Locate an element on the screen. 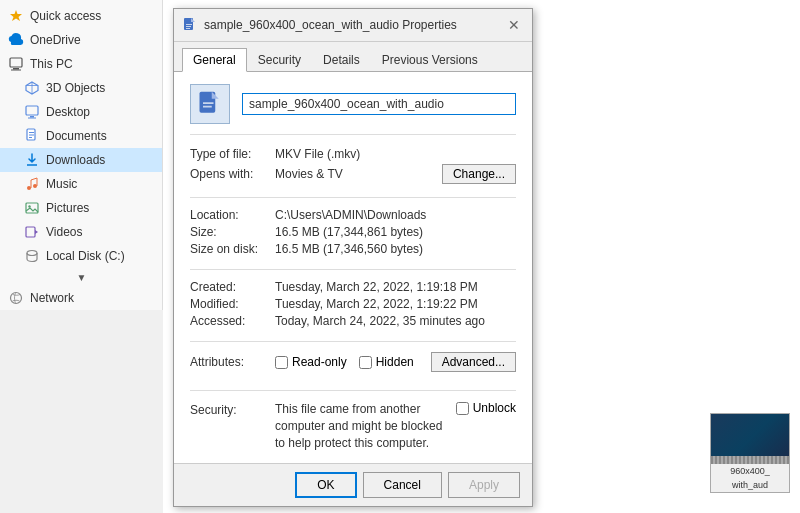 This screenshot has height=513, width=800. sidebar-item-music: Music is located at coordinates (81, 184).